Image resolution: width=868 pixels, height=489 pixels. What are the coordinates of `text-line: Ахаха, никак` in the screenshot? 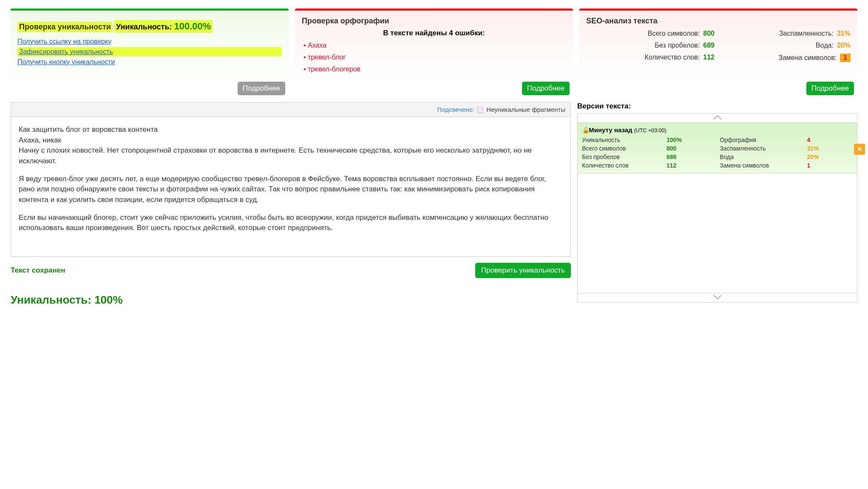 It's located at (291, 140).